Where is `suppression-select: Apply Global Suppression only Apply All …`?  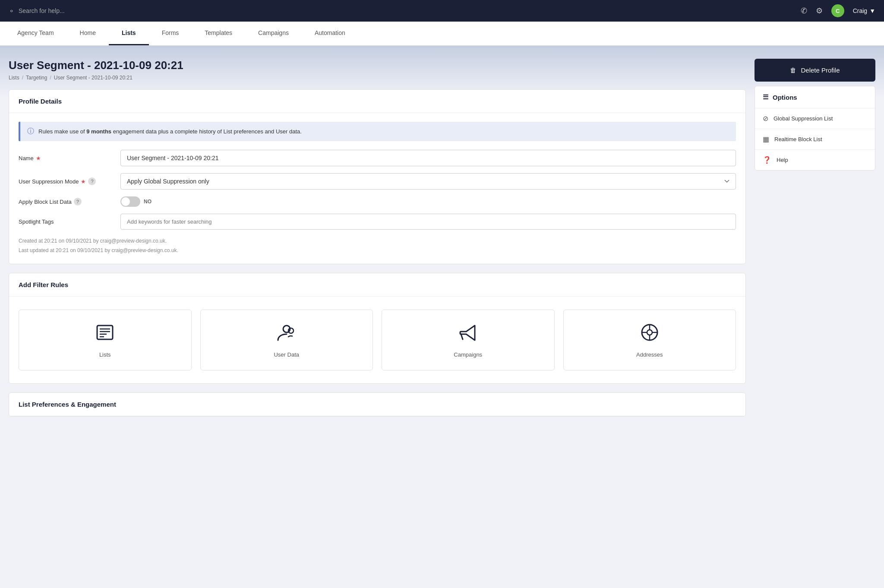 suppression-select: Apply Global Suppression only Apply All … is located at coordinates (428, 181).